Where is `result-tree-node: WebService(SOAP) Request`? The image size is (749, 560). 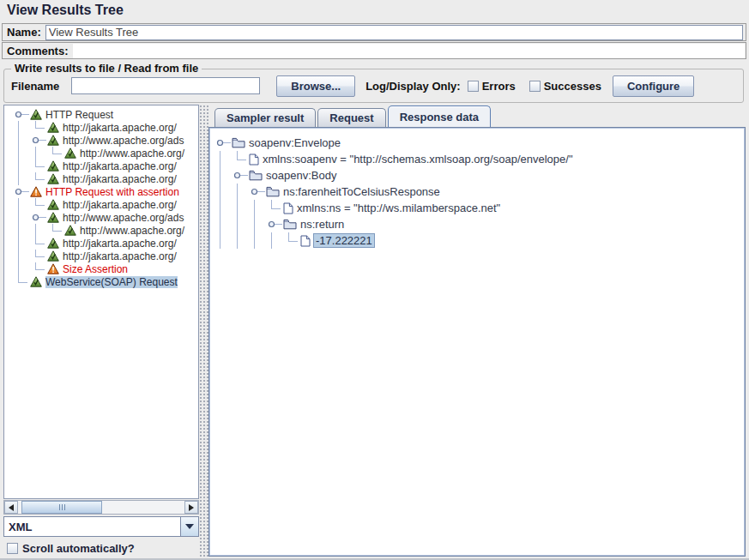 result-tree-node: WebService(SOAP) Request is located at coordinates (106, 281).